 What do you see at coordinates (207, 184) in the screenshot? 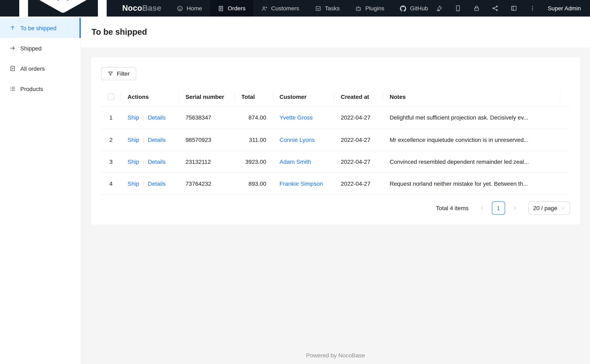
I see `serial-cell: 73764232` at bounding box center [207, 184].